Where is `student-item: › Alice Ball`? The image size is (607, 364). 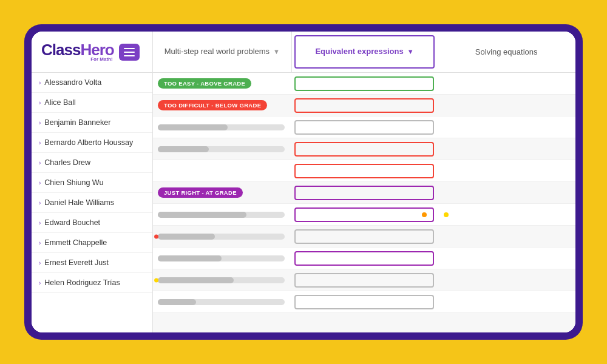 student-item: › Alice Ball is located at coordinates (92, 103).